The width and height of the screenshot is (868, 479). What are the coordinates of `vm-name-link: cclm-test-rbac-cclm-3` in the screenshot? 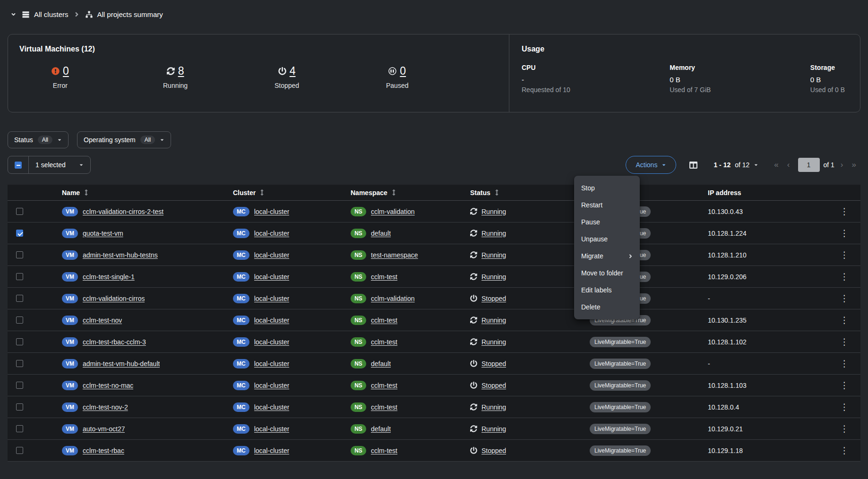 It's located at (114, 342).